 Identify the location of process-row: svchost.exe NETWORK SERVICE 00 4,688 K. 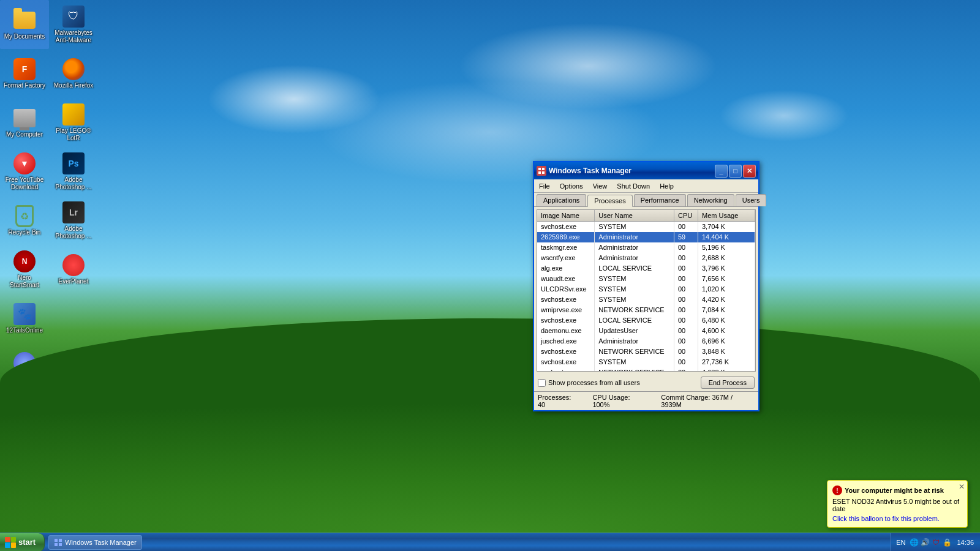
(646, 370).